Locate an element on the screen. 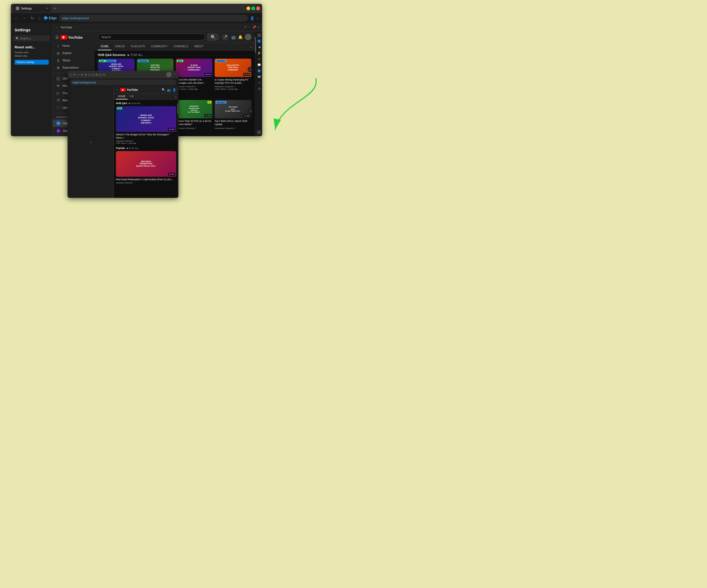 Image resolution: width=707 pixels, height=588 pixels. collapse-arrow: › is located at coordinates (91, 142).